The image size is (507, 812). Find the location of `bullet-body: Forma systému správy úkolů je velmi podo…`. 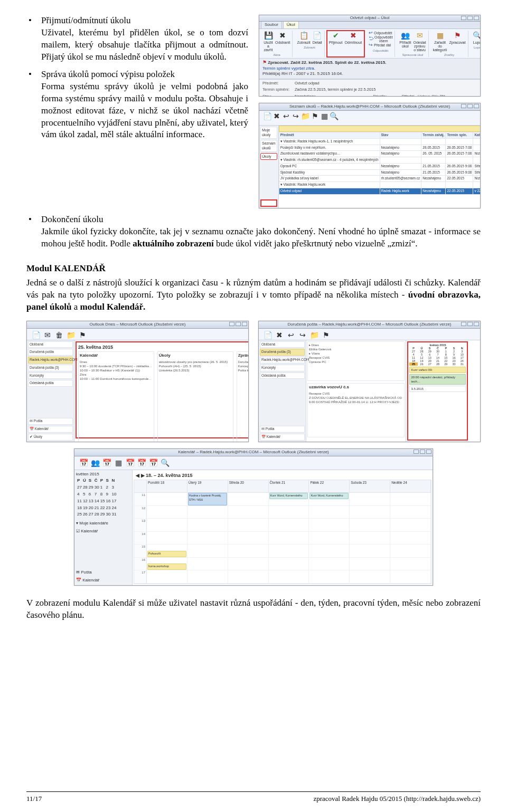

bullet-body: Forma systému správy úkolů je velmi podo… is located at coordinates (145, 111).